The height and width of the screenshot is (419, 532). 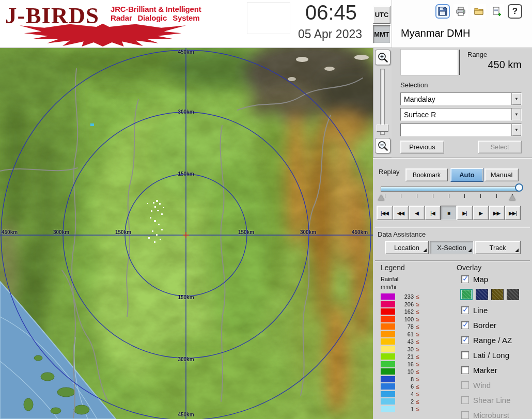 I want to click on playback-skip-first-button: |◀◀, so click(x=384, y=213).